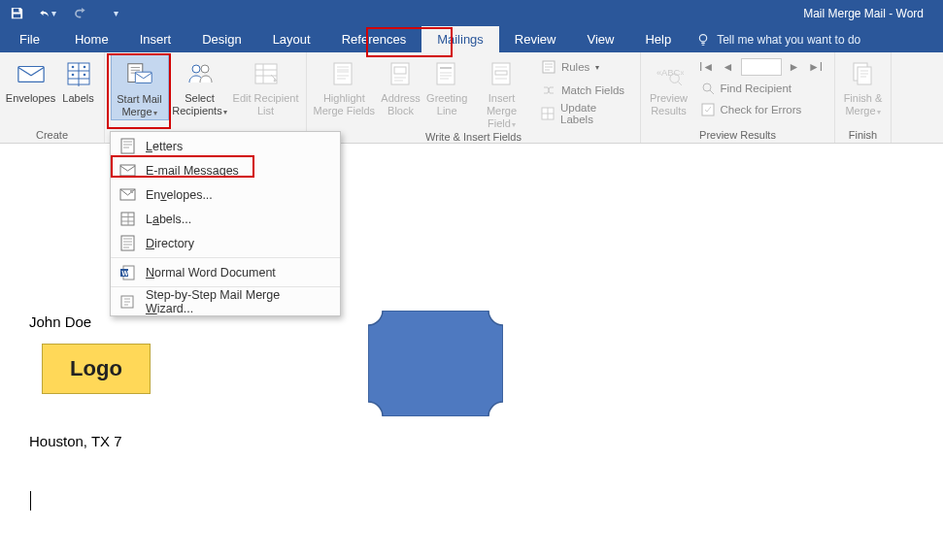 The width and height of the screenshot is (943, 560). What do you see at coordinates (127, 244) in the screenshot?
I see `directory-icon` at bounding box center [127, 244].